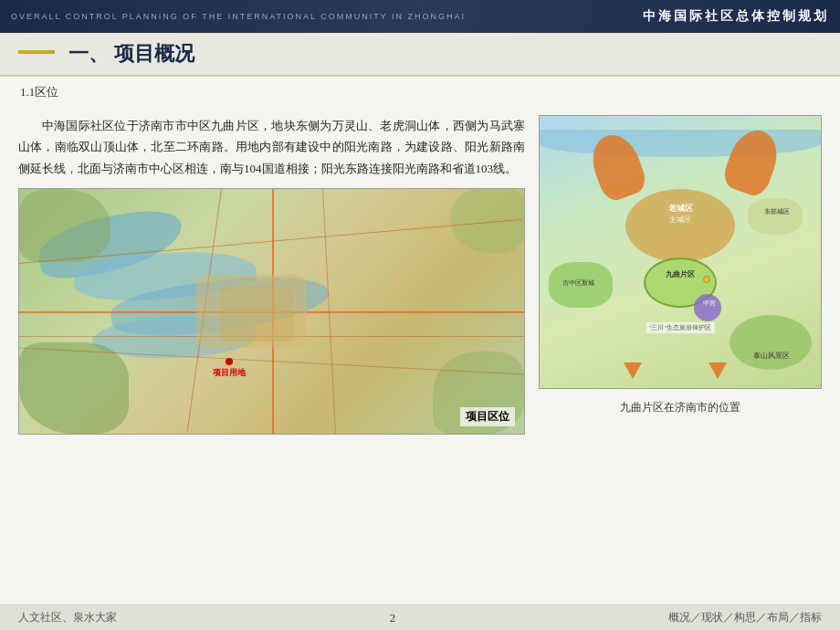 Image resolution: width=840 pixels, height=630 pixels. I want to click on map-left-label-text: 项目区位, so click(488, 416).